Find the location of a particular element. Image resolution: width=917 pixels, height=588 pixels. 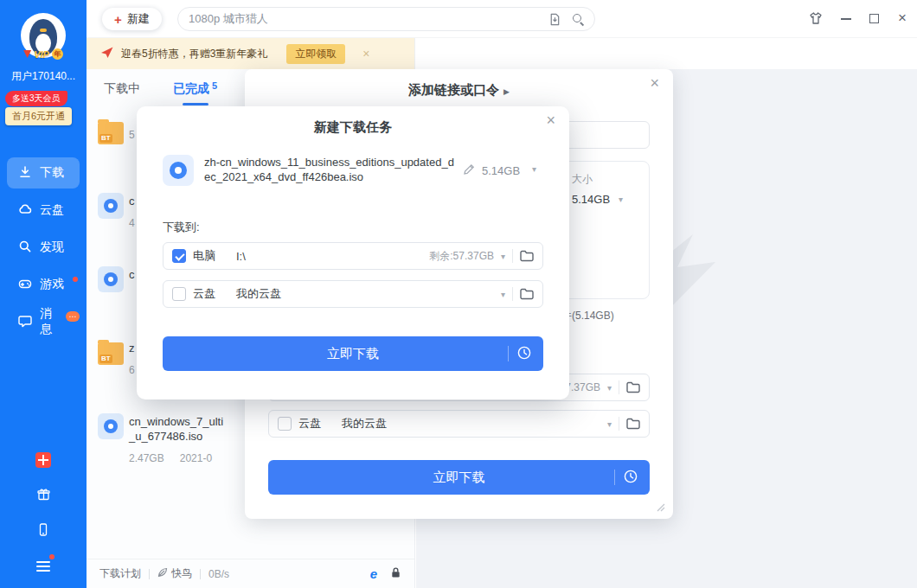

search-icon is located at coordinates (578, 19).